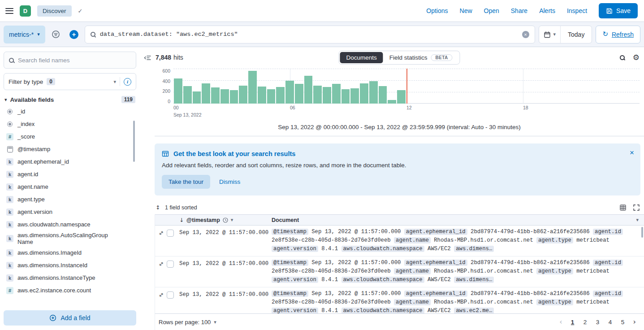 Image resolution: width=644 pixels, height=330 pixels. I want to click on previous-page-icon: ‹, so click(561, 322).